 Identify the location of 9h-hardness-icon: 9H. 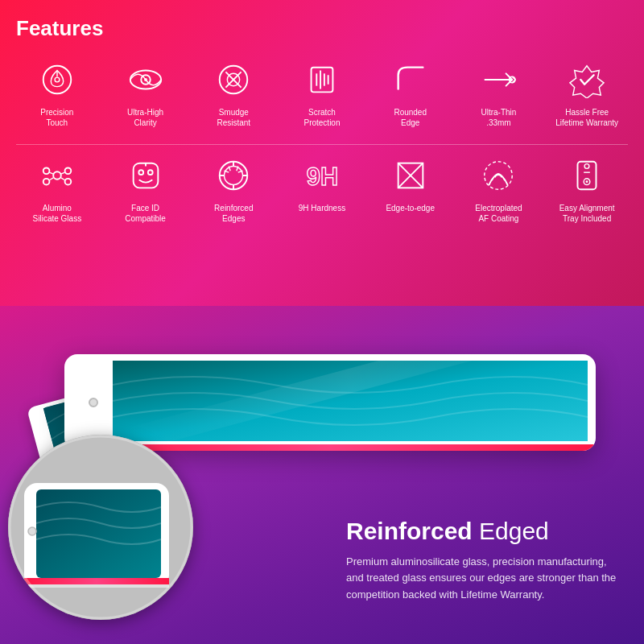
(322, 175).